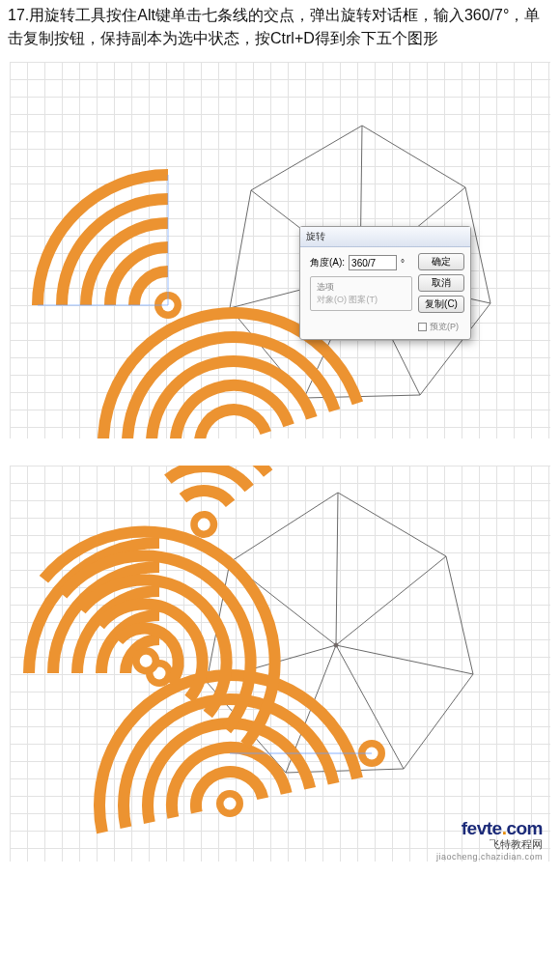 This screenshot has height=961, width=560. What do you see at coordinates (385, 238) in the screenshot?
I see `dialog-title: 旋转` at bounding box center [385, 238].